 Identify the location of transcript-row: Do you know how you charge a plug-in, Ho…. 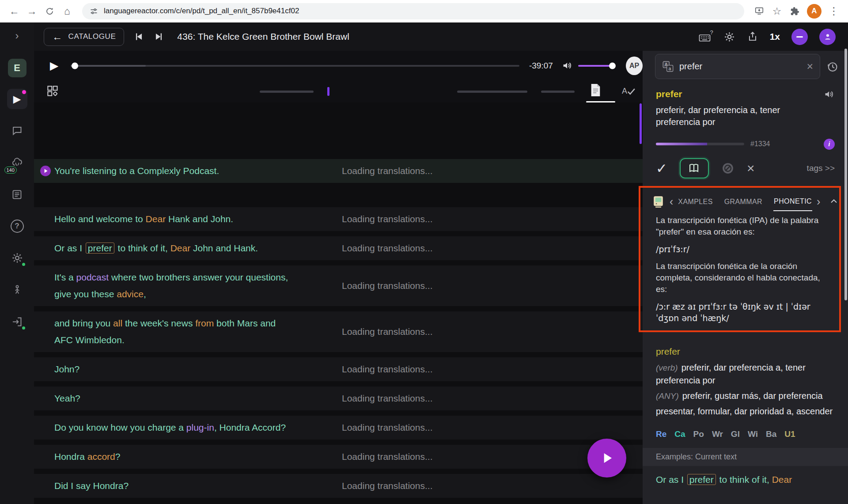
(338, 428).